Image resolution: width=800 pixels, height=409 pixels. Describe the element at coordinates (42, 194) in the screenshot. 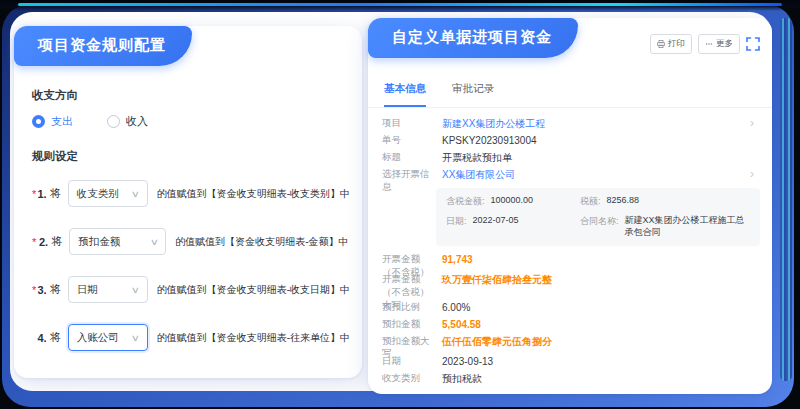

I see `rule-number: 1.` at that location.